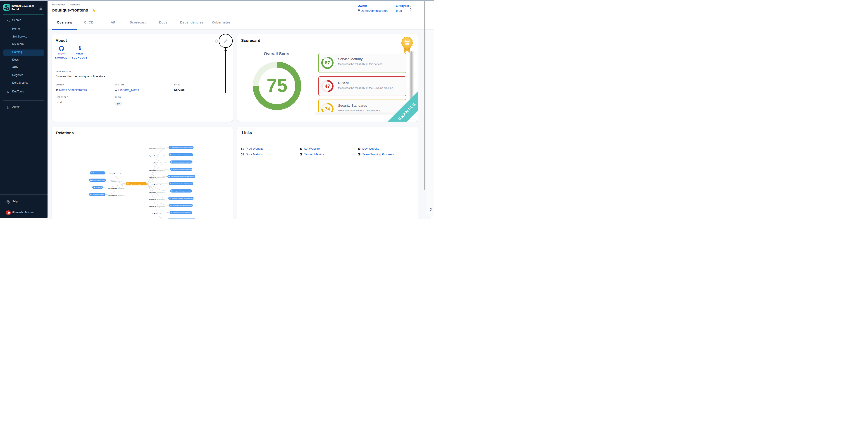 The image size is (868, 438). Describe the element at coordinates (182, 205) in the screenshot. I see `svg-text:component:boutique-loadgenerat: component:boutique-loadgenerator` at that location.